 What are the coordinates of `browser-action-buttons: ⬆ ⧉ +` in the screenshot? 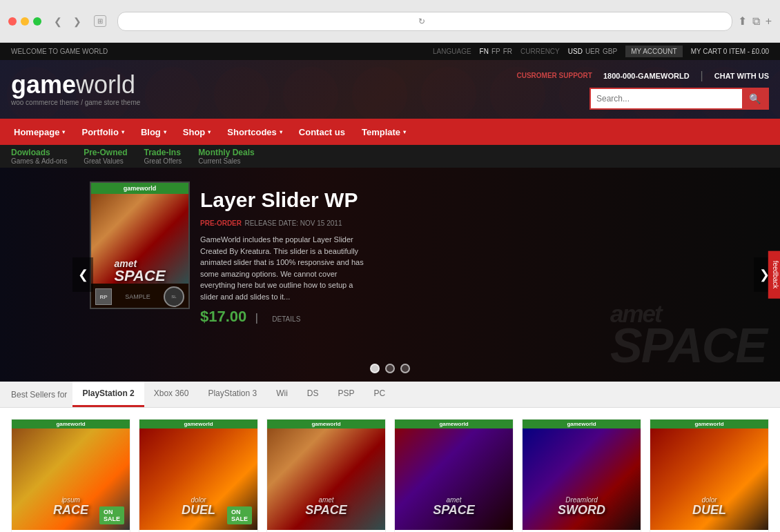 It's located at (755, 21).